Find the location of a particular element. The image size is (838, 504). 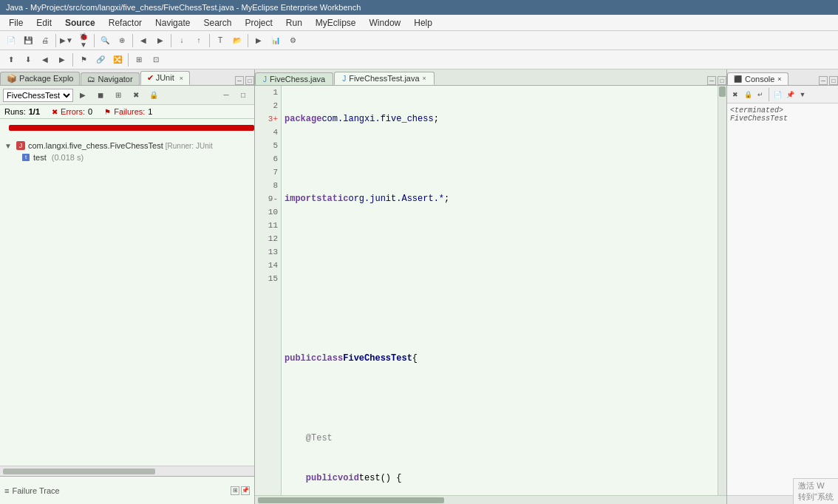

print-btn: 🖨 is located at coordinates (45, 41).